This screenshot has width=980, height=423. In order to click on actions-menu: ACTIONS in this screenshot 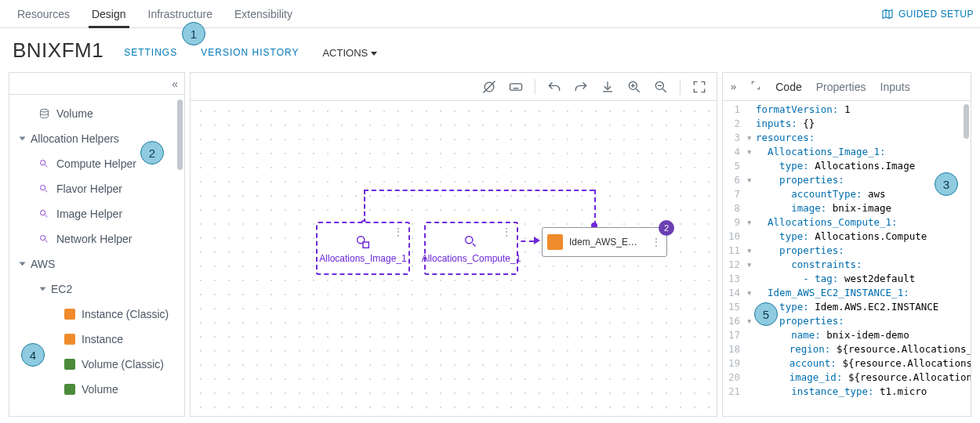, I will do `click(350, 53)`.